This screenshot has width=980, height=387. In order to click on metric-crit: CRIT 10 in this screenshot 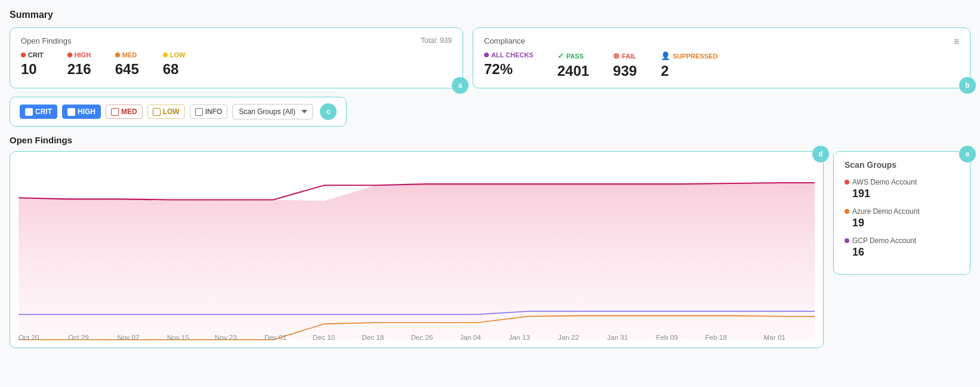, I will do `click(32, 64)`.